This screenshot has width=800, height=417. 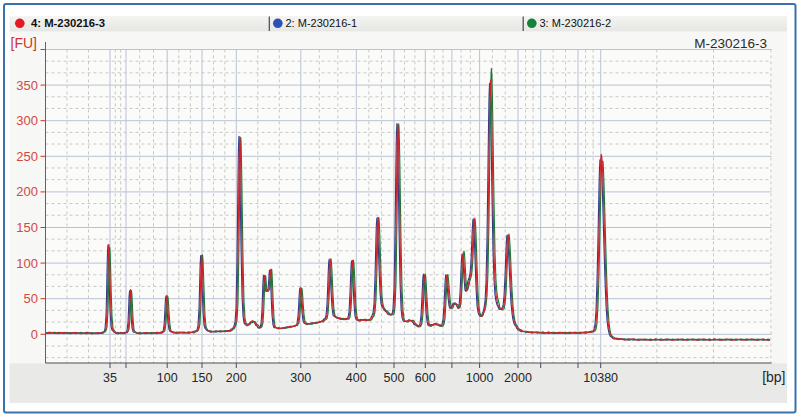 What do you see at coordinates (394, 378) in the screenshot?
I see `svg-text: 500` at bounding box center [394, 378].